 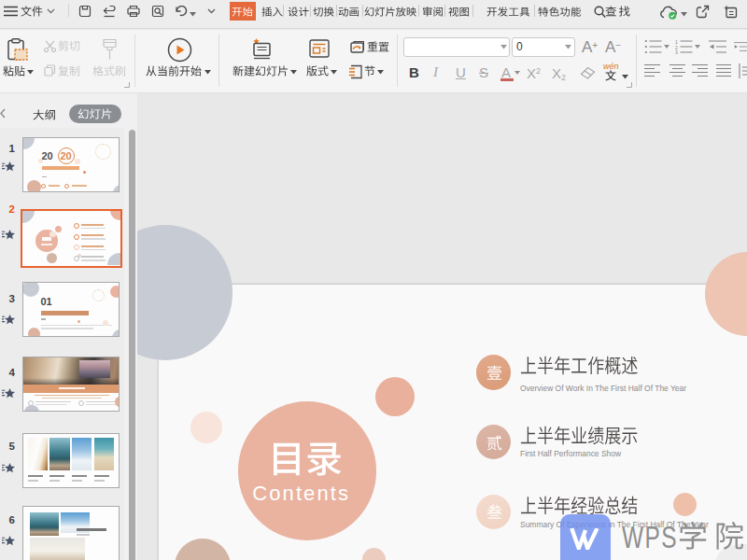 I want to click on svg-text: 3, so click(x=676, y=52).